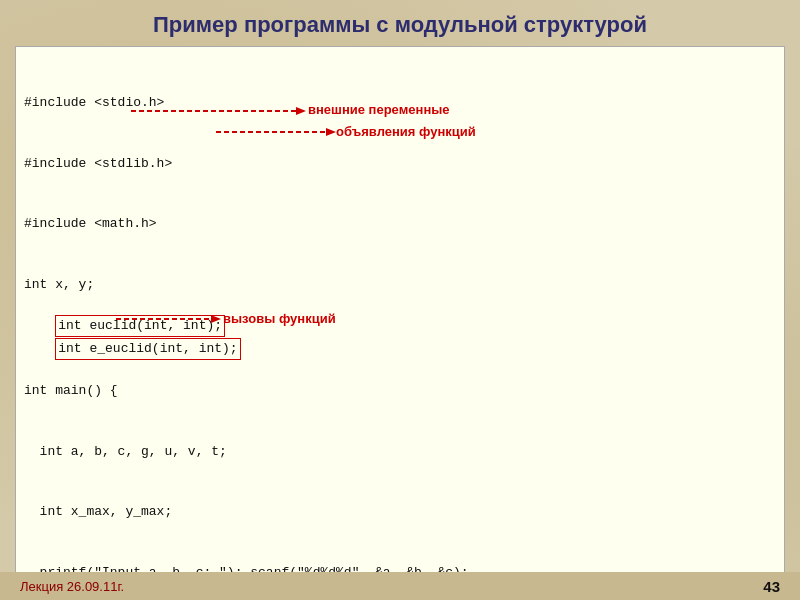 This screenshot has height=600, width=800. Describe the element at coordinates (406, 132) in the screenshot. I see `annotation-func-declarations: объявления функций` at that location.